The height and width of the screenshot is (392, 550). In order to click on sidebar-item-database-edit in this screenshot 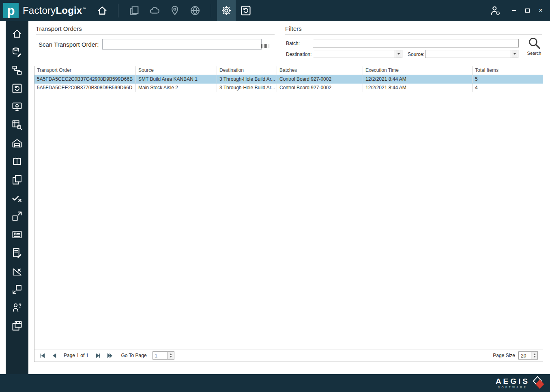, I will do `click(17, 52)`.